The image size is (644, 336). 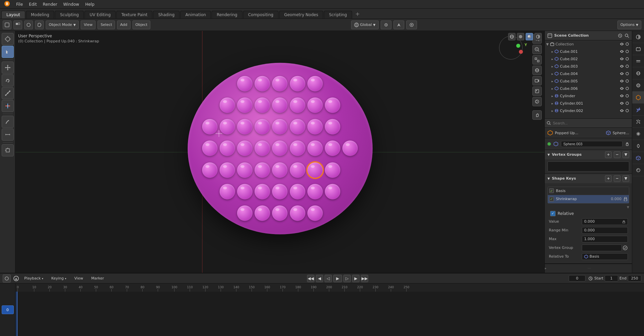 I want to click on transform-tool, so click(x=8, y=106).